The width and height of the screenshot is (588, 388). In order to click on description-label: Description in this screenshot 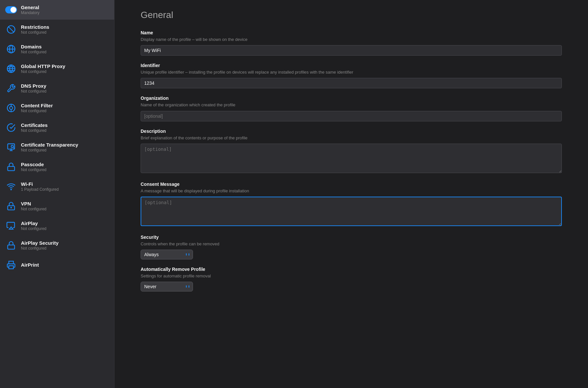, I will do `click(351, 131)`.